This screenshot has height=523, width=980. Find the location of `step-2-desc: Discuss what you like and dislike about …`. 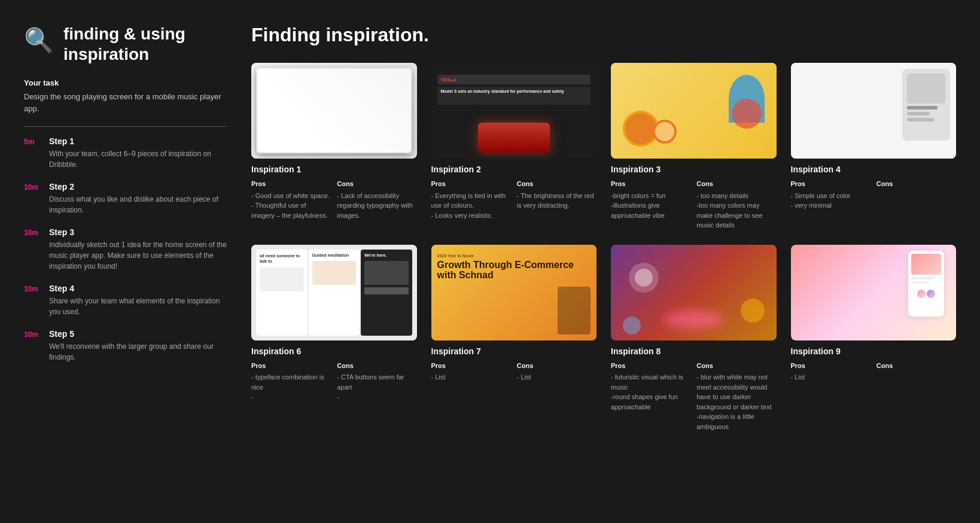

step-2-desc: Discuss what you like and dislike about … is located at coordinates (138, 205).